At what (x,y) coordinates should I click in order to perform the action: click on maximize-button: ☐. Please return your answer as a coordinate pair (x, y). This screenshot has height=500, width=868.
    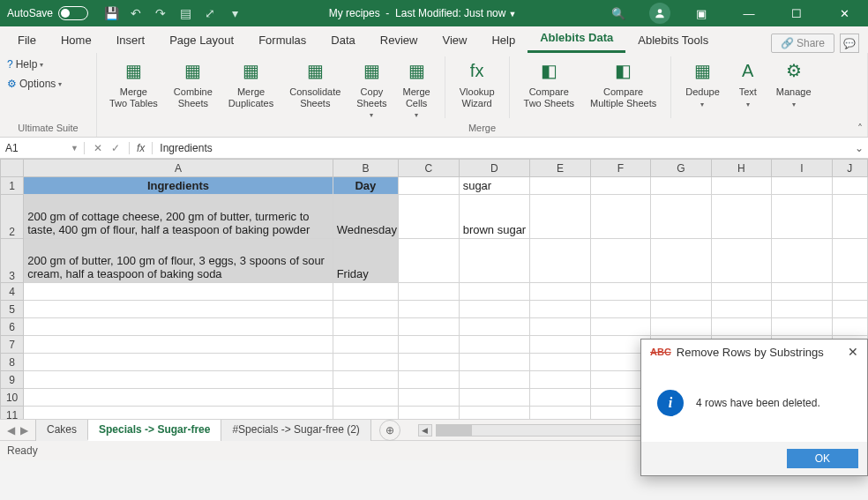
    Looking at the image, I should click on (797, 13).